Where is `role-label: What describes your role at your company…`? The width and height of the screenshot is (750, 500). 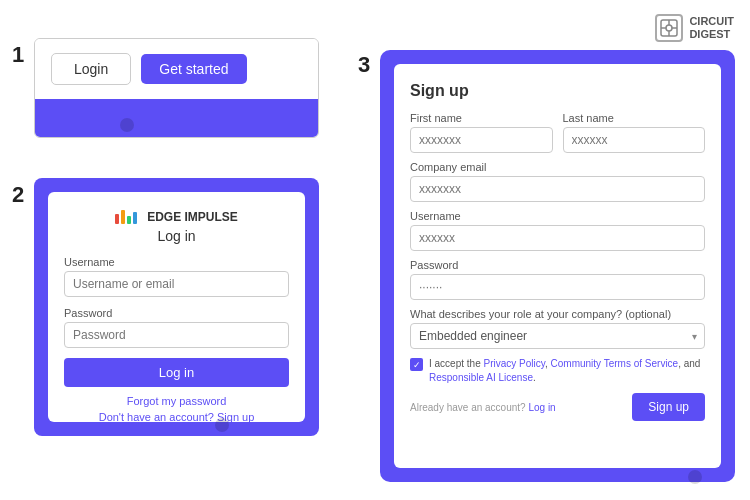 role-label: What describes your role at your company… is located at coordinates (558, 314).